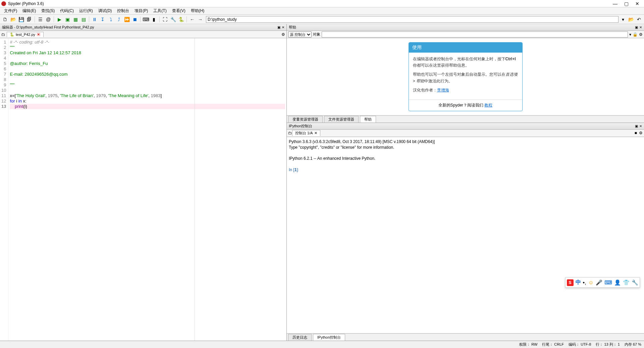 This screenshot has width=644, height=348. What do you see at coordinates (103, 19) in the screenshot?
I see `step-icon: ↧` at bounding box center [103, 19].